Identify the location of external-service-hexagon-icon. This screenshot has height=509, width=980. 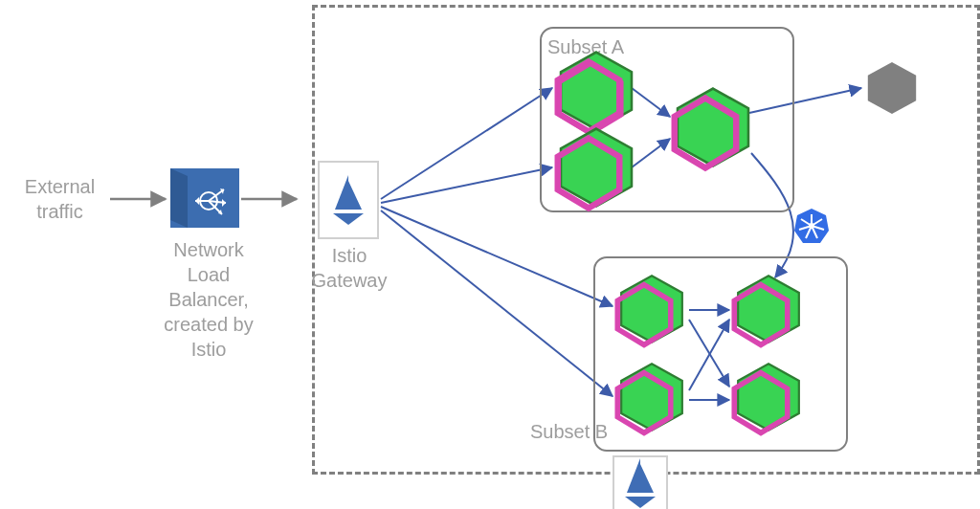
(892, 88).